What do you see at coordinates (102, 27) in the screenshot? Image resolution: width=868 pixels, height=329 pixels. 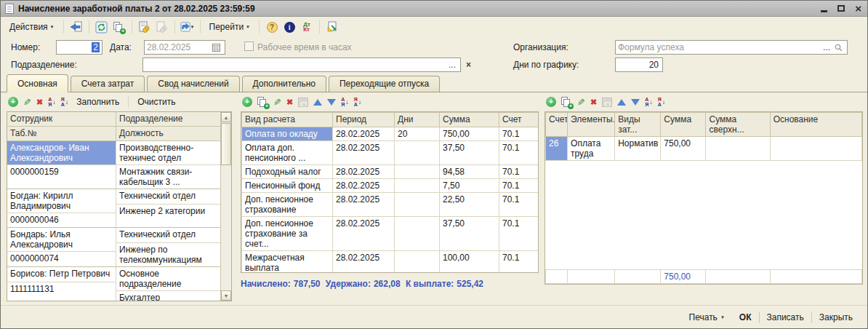 I see `refresh-button` at bounding box center [102, 27].